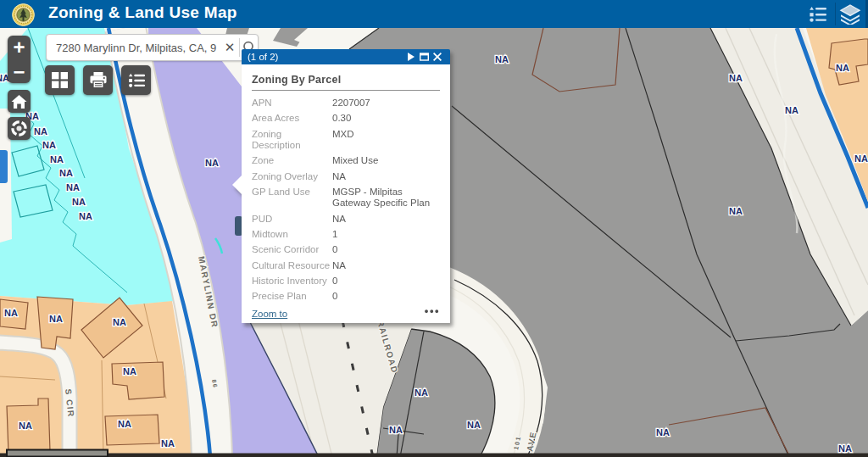  What do you see at coordinates (424, 57) in the screenshot?
I see `popup-maximize-icon` at bounding box center [424, 57].